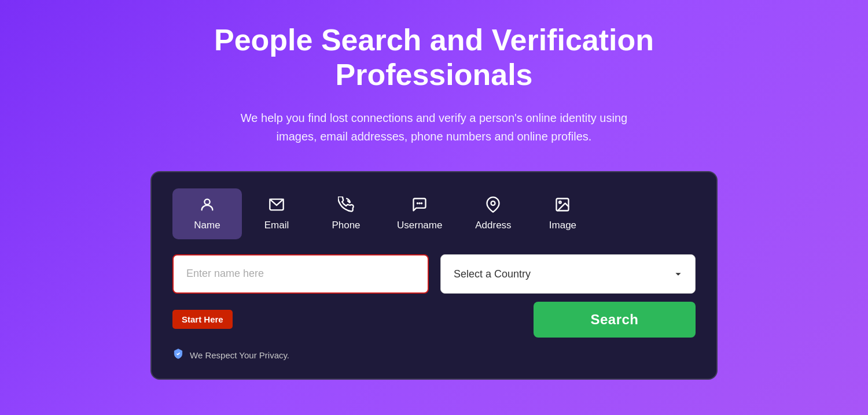 This screenshot has height=415, width=868. Describe the element at coordinates (346, 206) in the screenshot. I see `phone-icon` at that location.